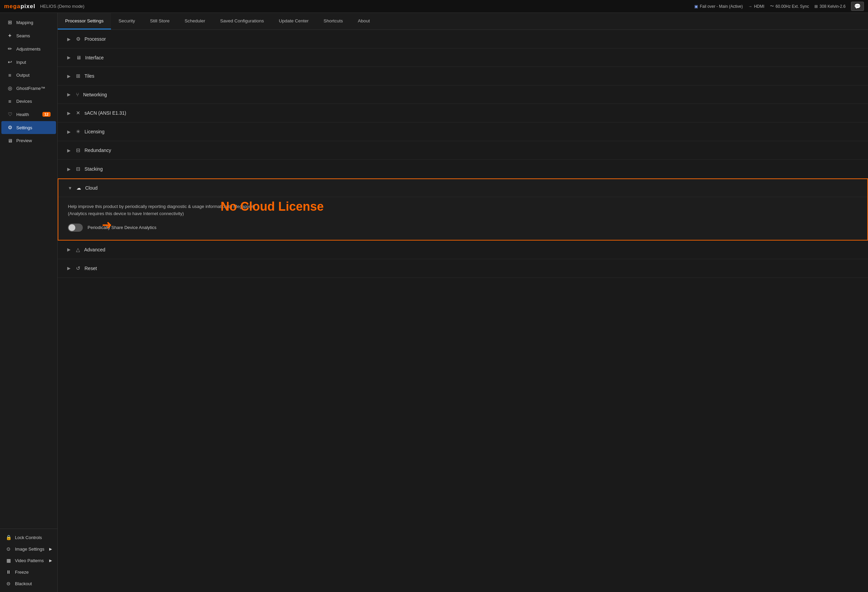 The image size is (868, 592). What do you see at coordinates (463, 22) in the screenshot?
I see `tab-bar: Processor Settings Security Still Store …` at bounding box center [463, 22].